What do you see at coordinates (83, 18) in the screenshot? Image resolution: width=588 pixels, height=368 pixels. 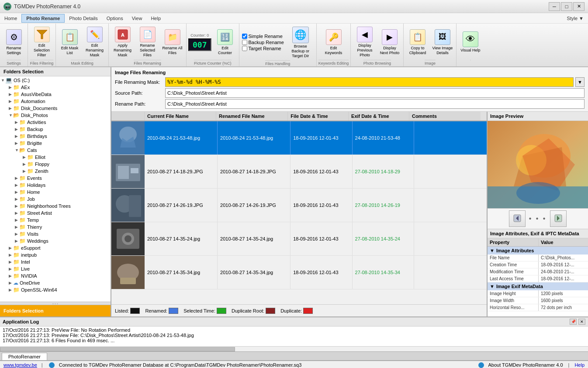 I see `menu-photo-details: Photo Details` at bounding box center [83, 18].